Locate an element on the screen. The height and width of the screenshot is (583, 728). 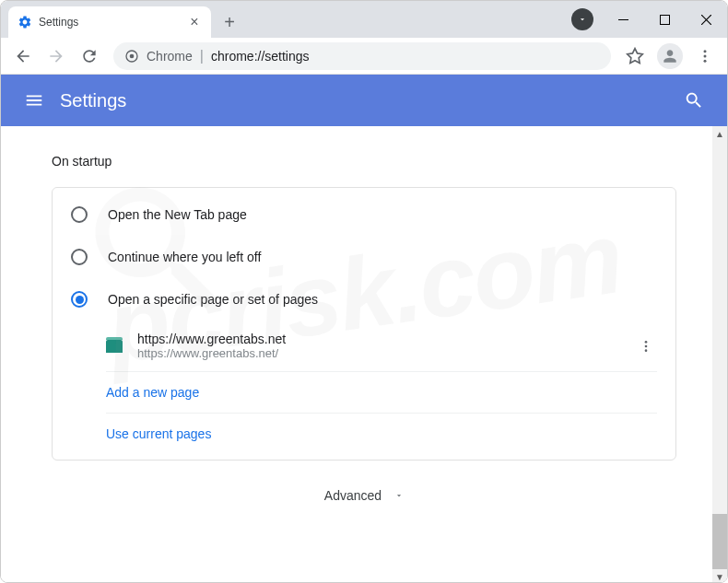
close-window-button is located at coordinates (706, 19).